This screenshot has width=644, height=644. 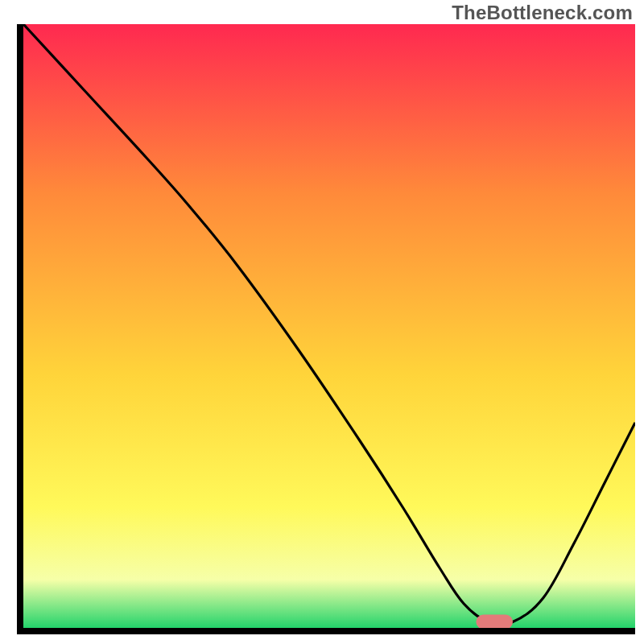 I want to click on watermark-text: TheBottleneck.com, so click(x=543, y=13).